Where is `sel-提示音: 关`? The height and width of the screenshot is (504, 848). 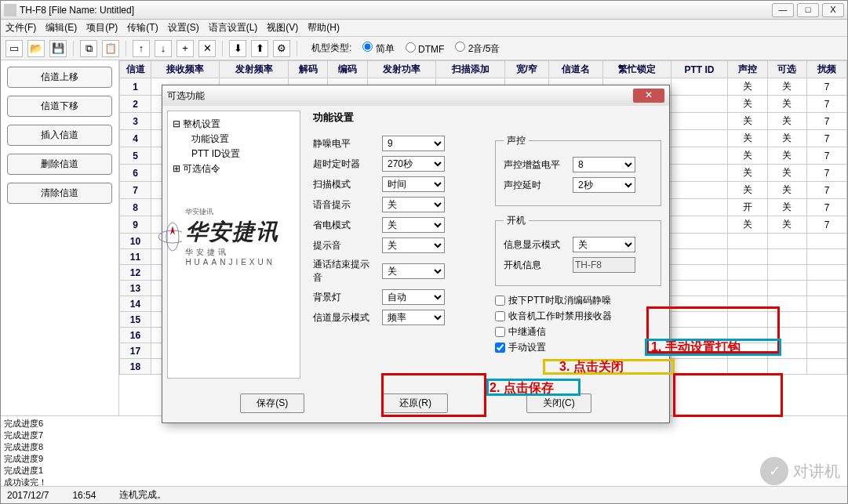 sel-提示音: 关 is located at coordinates (413, 245).